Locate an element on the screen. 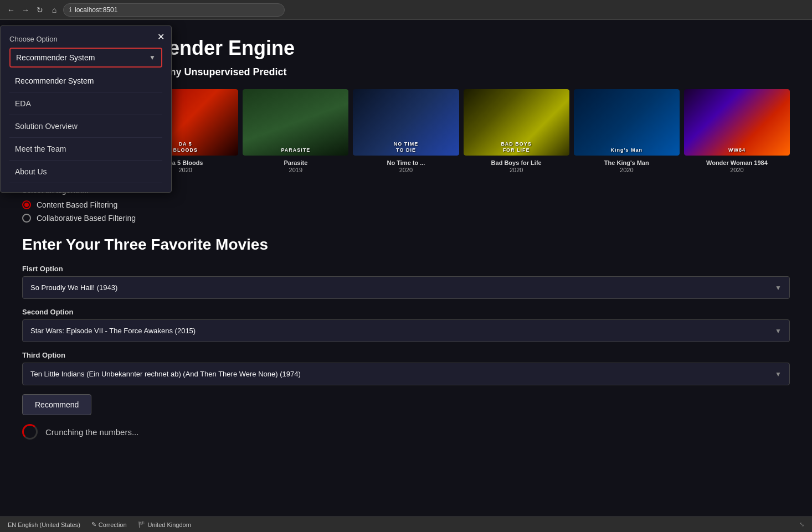 Image resolution: width=812 pixels, height=532 pixels. option1-label: Fisrt Option is located at coordinates (406, 269).